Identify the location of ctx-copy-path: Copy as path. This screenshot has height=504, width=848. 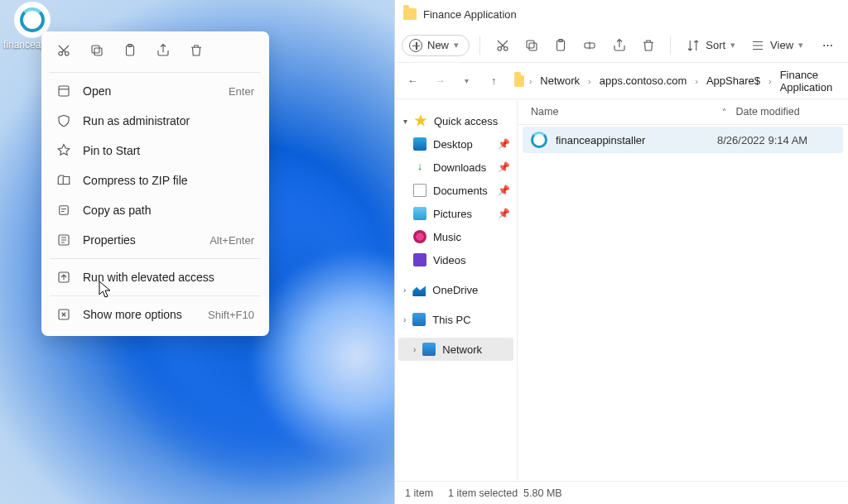
(156, 210).